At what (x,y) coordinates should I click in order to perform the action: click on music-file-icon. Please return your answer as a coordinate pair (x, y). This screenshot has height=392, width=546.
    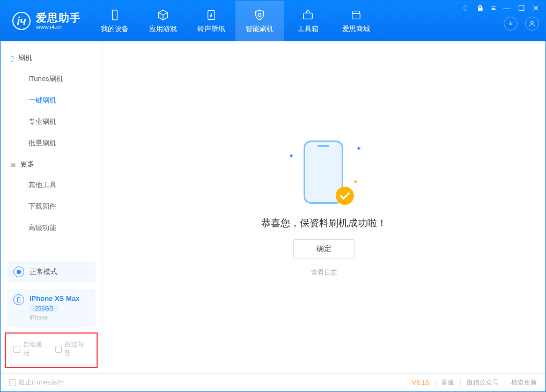
    Looking at the image, I should click on (211, 15).